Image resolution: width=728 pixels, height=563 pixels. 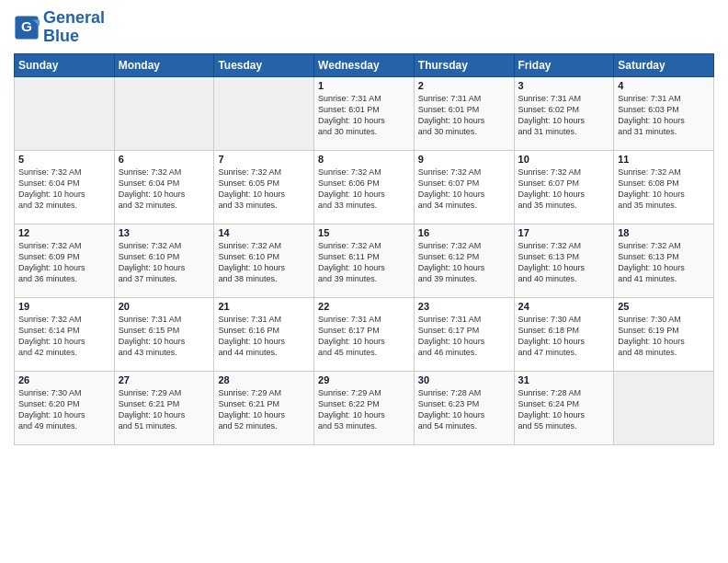 I want to click on calendar-cell: 1Sunrise: 7:31 AM Sunset: 6:01 PM Daylig…, so click(x=364, y=113).